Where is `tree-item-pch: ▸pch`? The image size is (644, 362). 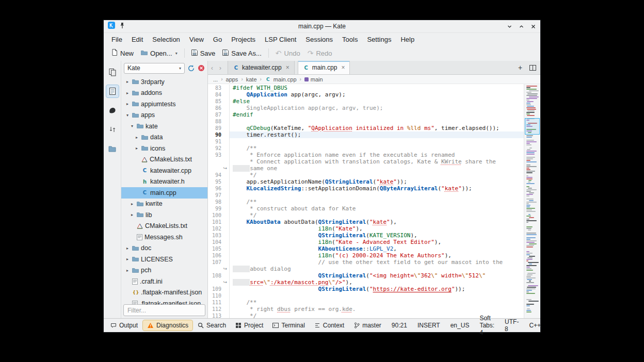 tree-item-pch: ▸pch is located at coordinates (164, 271).